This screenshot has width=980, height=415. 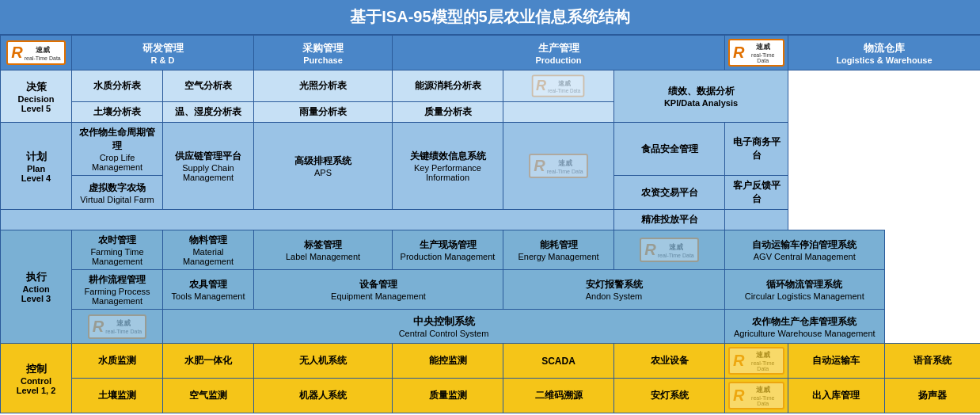 What do you see at coordinates (117, 326) in the screenshot?
I see `action-logo-wm2: R 速威 real-Time Data` at bounding box center [117, 326].